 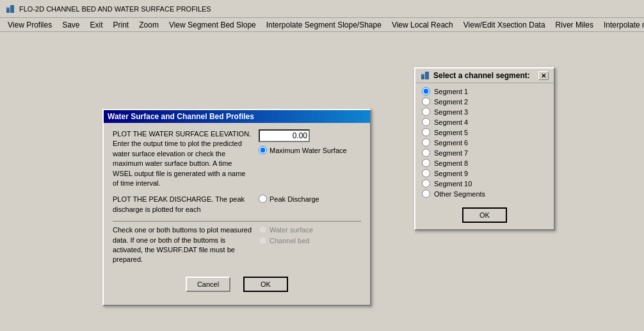 What do you see at coordinates (451, 133) in the screenshot?
I see `segment-label-5: Segment 5` at bounding box center [451, 133].